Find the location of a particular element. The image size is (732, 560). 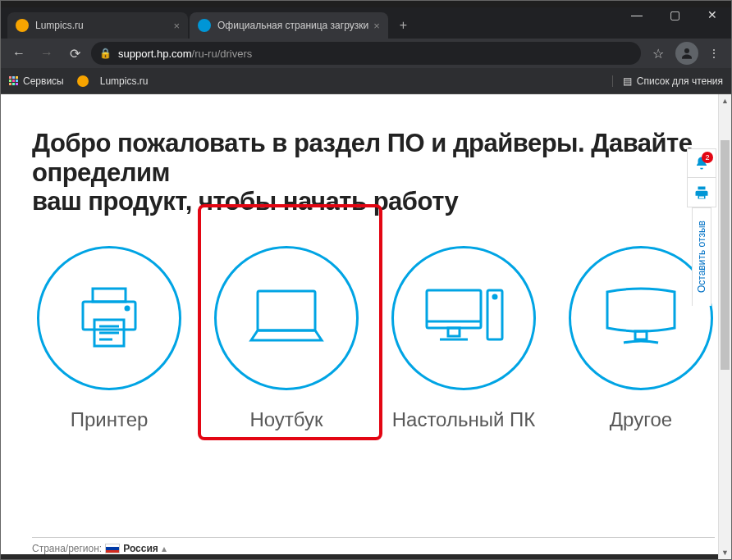

tab-lumpics: Lumpics.ru × is located at coordinates (98, 25).